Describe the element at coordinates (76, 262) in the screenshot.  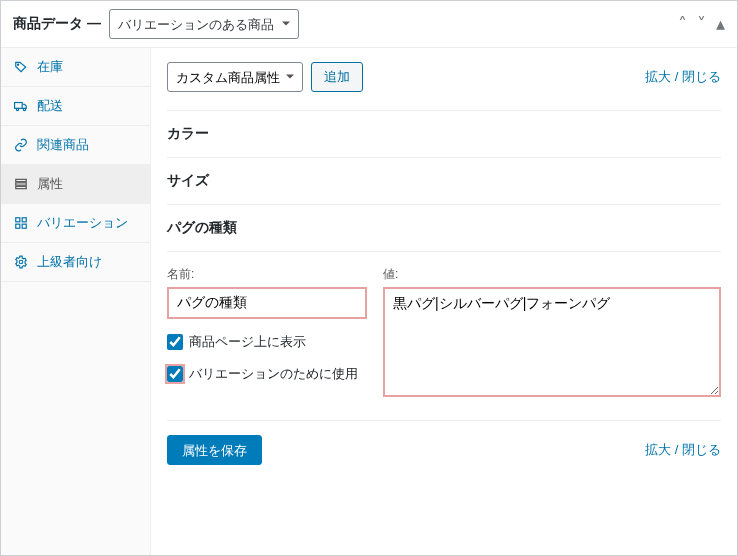
I see `sidebar-item-advanced: 上級者向け` at that location.